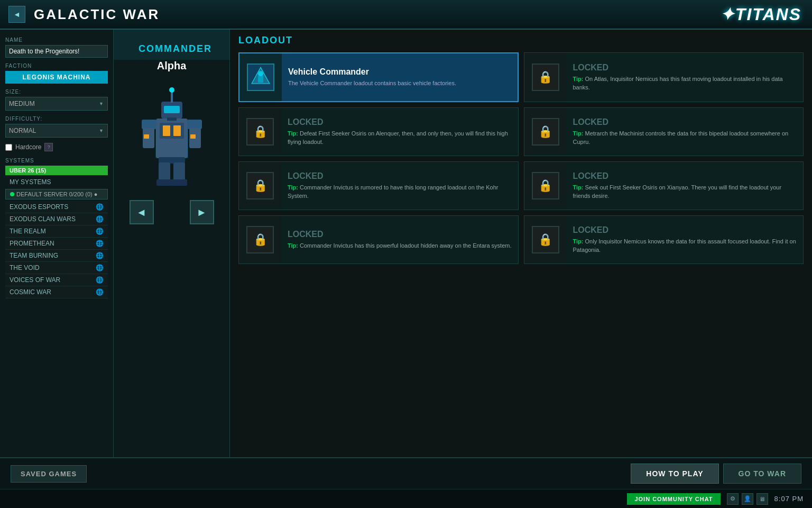  What do you see at coordinates (761, 14) in the screenshot?
I see `game-logo: ✦TITANS` at bounding box center [761, 14].